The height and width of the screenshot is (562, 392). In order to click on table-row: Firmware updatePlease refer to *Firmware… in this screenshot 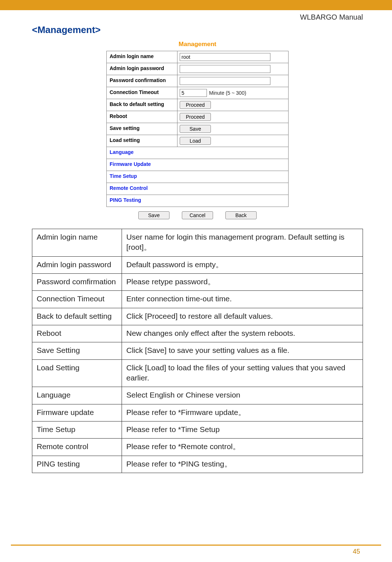, I will do `click(197, 412)`.